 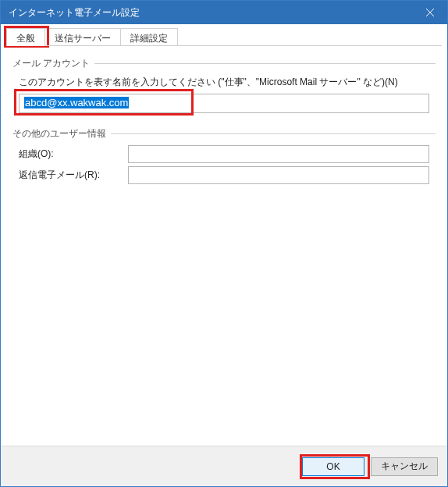 What do you see at coordinates (430, 12) in the screenshot?
I see `close-icon` at bounding box center [430, 12].